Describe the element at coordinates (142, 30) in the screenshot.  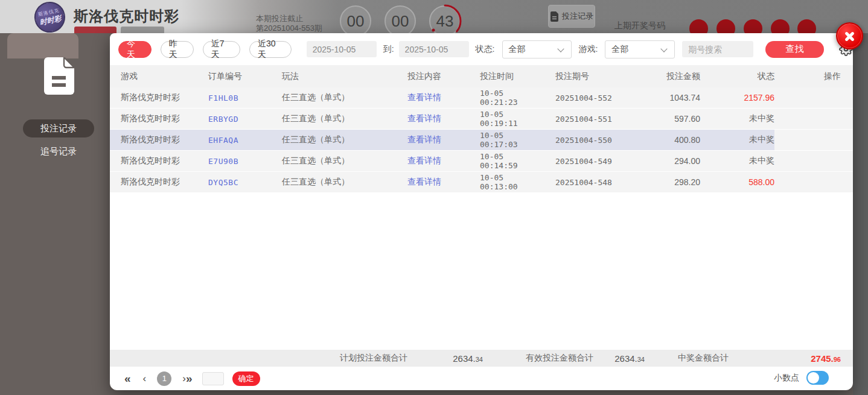
I see `play-mode-button-gray-cutoff` at that location.